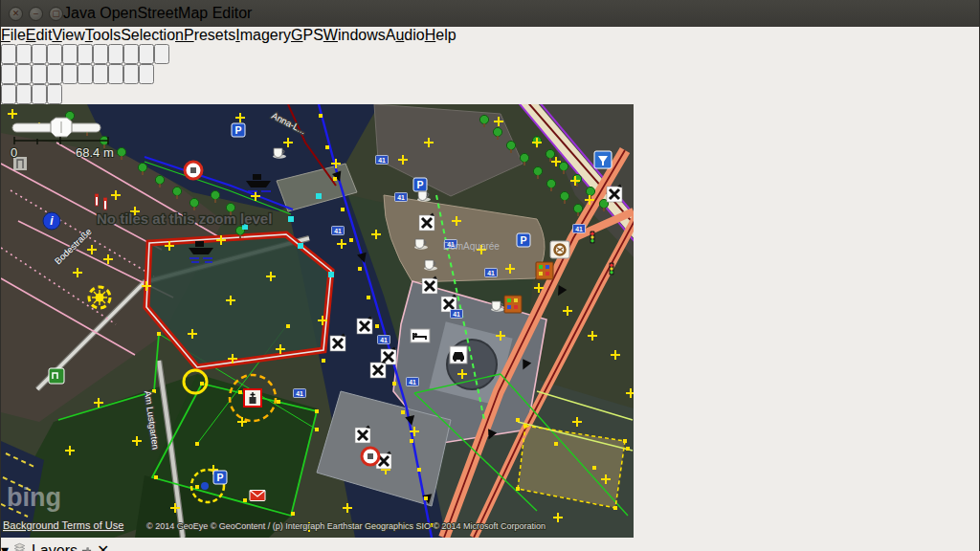 The height and width of the screenshot is (551, 980). What do you see at coordinates (420, 336) in the screenshot?
I see `hotel-icon` at bounding box center [420, 336].